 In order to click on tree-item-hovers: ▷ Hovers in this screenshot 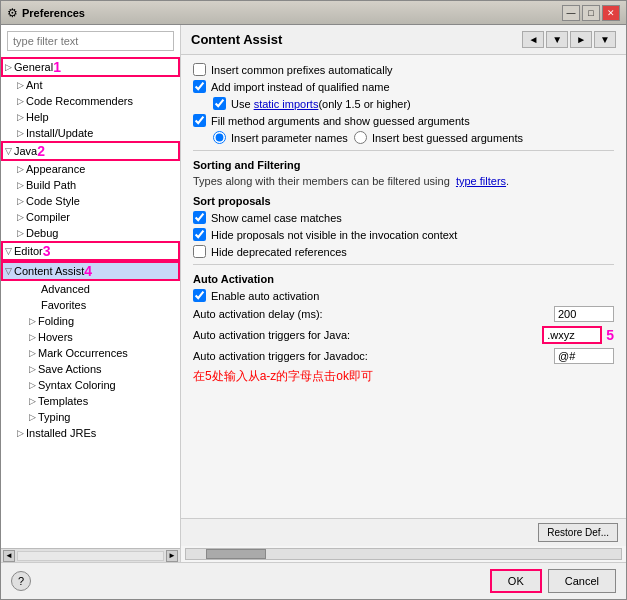, I will do `click(90, 337)`.